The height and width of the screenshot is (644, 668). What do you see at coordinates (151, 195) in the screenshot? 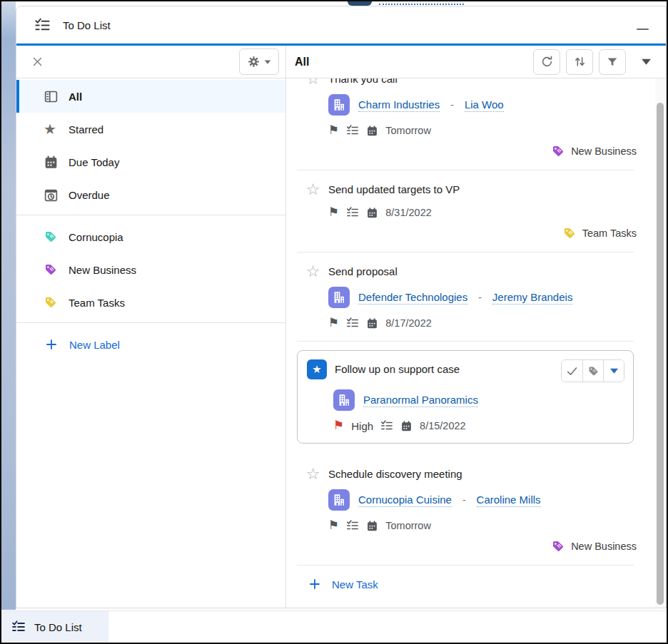
I see `sidebar-item-overdue: Overdue` at bounding box center [151, 195].